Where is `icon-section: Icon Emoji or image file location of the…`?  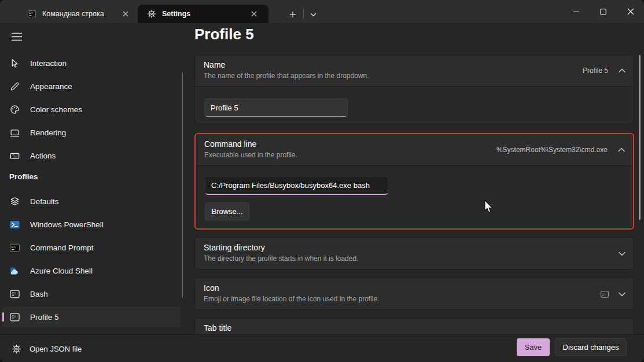 icon-section: Icon Emoji or image file location of the… is located at coordinates (414, 294).